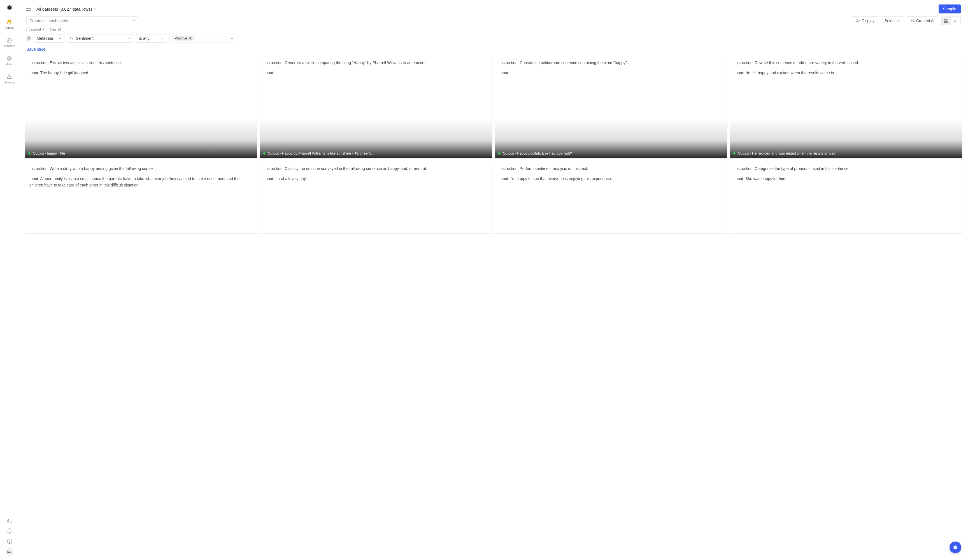 The height and width of the screenshot is (560, 968). What do you see at coordinates (913, 21) in the screenshot?
I see `sort-icon` at bounding box center [913, 21].